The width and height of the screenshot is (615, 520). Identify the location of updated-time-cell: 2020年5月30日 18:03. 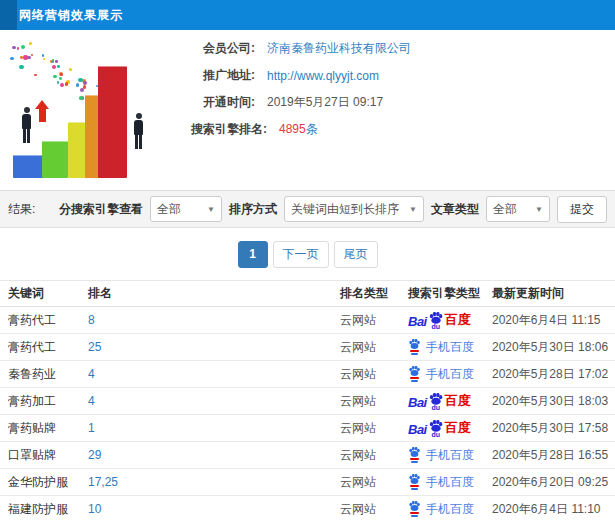
(554, 402).